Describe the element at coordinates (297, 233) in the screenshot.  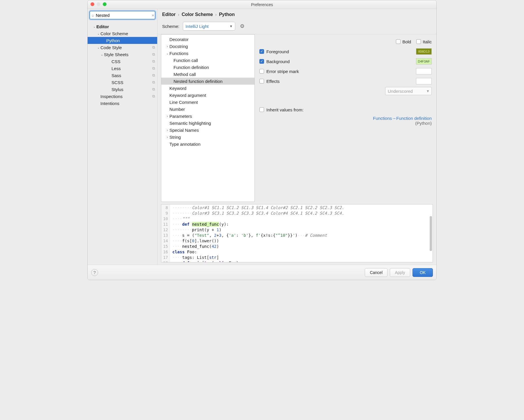
I see `code-preview: 8 9 10 11 12 13 14 15 16 17 18 ········C…` at that location.